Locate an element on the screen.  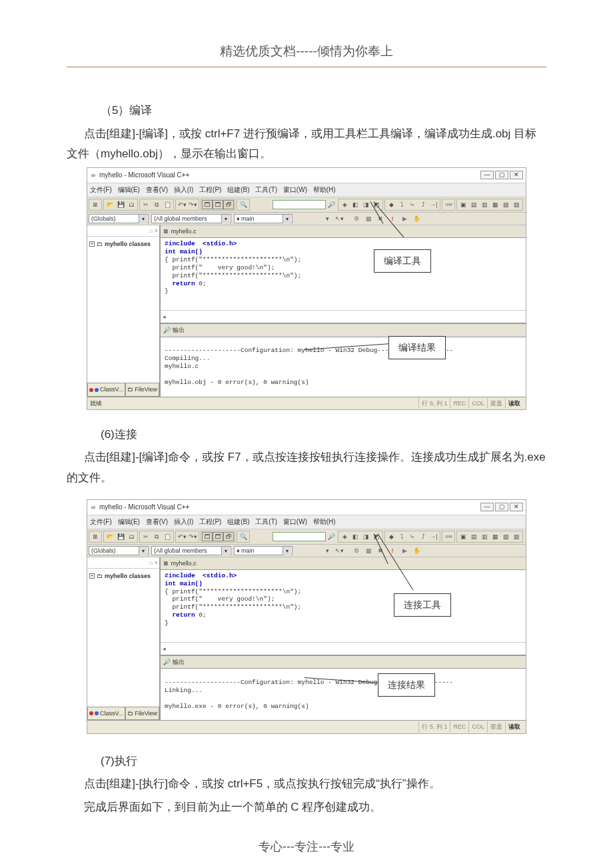
search-input is located at coordinates (299, 205).